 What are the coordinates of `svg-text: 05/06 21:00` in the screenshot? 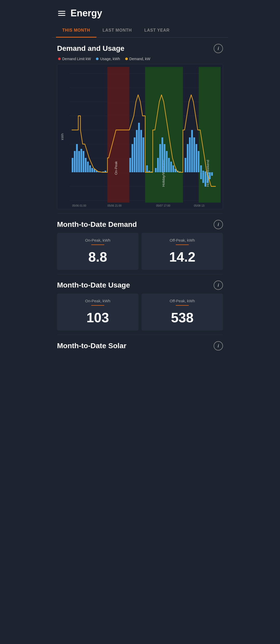 It's located at (115, 205).